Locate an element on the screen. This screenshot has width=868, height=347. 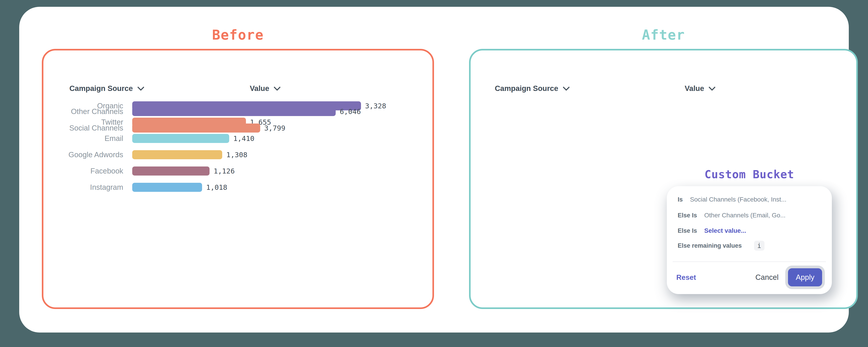
after-table-rows: Other Channels6,046Social Channels3,799 is located at coordinates (434, 120).